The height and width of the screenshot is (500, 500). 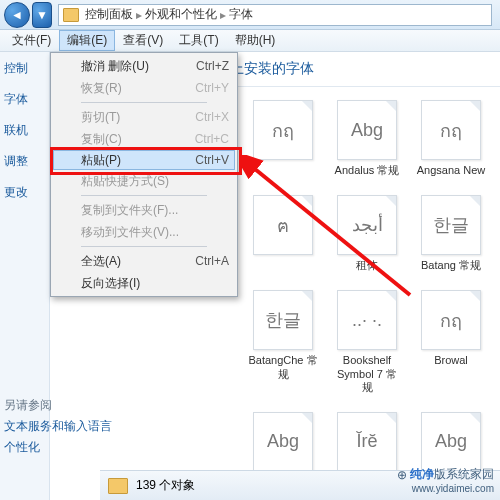 What do you see at coordinates (275, 15) in the screenshot?
I see `address-bar: 控制面板▸ 外观和个性化▸ 字体` at bounding box center [275, 15].